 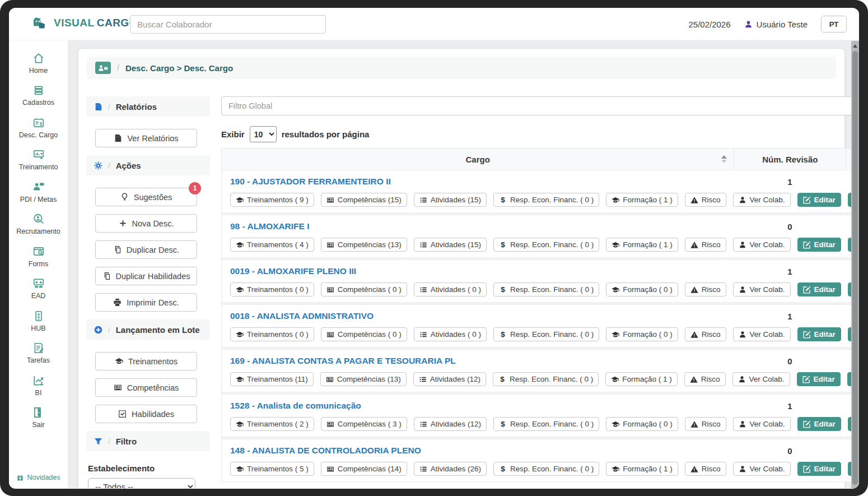 I want to click on treinamentos-button: Treinamentos ( 2 ), so click(x=272, y=424).